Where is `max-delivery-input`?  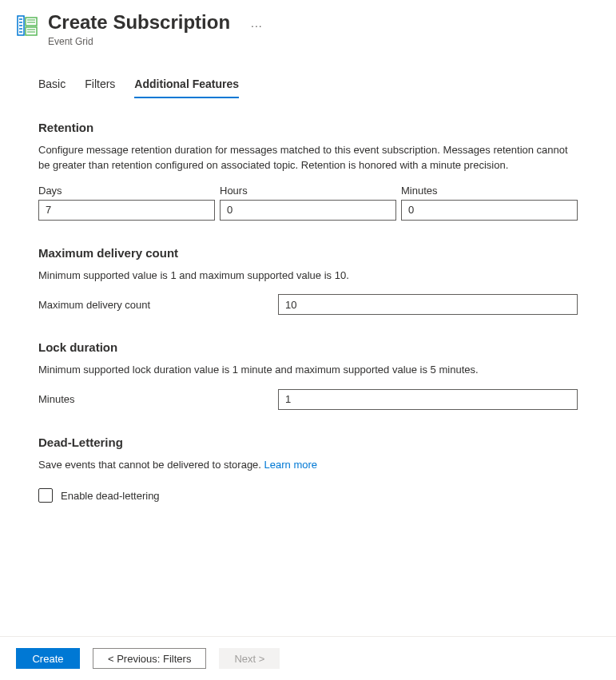 max-delivery-input is located at coordinates (428, 304).